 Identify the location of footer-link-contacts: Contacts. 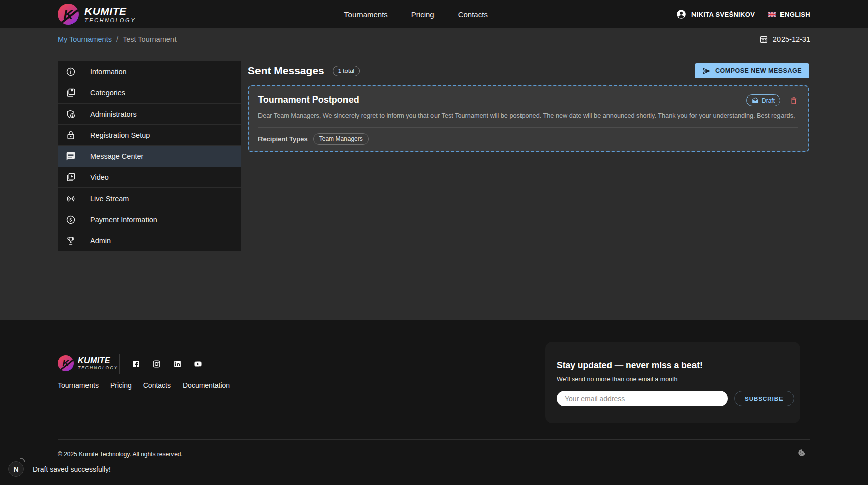
(157, 385).